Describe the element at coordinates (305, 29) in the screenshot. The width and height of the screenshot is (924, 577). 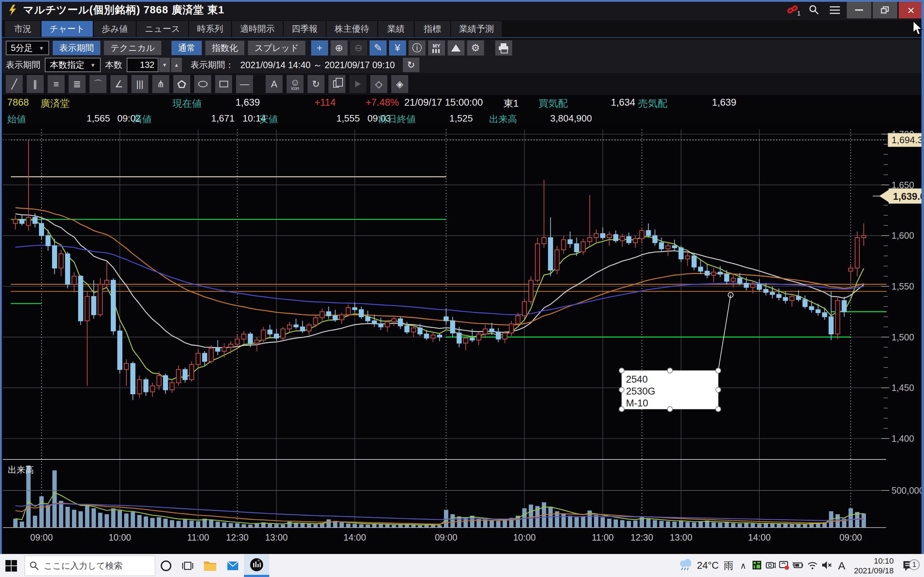
I see `tab-shikiho: 四季報` at that location.